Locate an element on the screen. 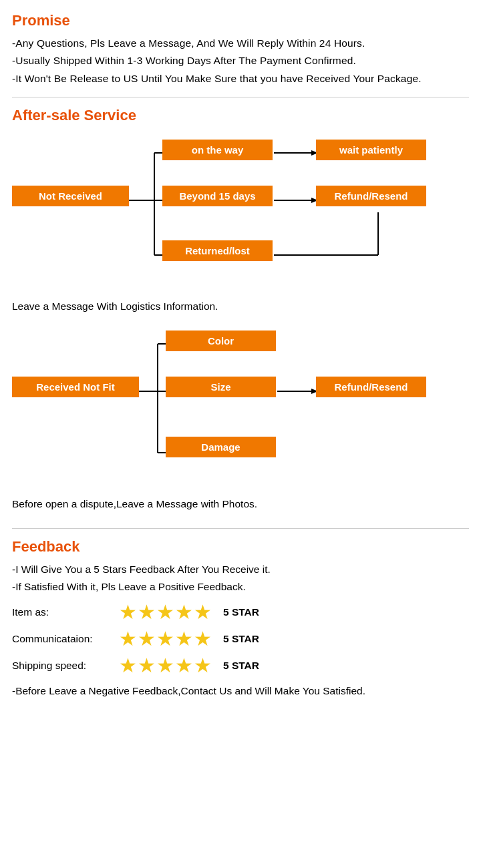  refund-resend-box-1: Refund/Resend is located at coordinates (371, 196).